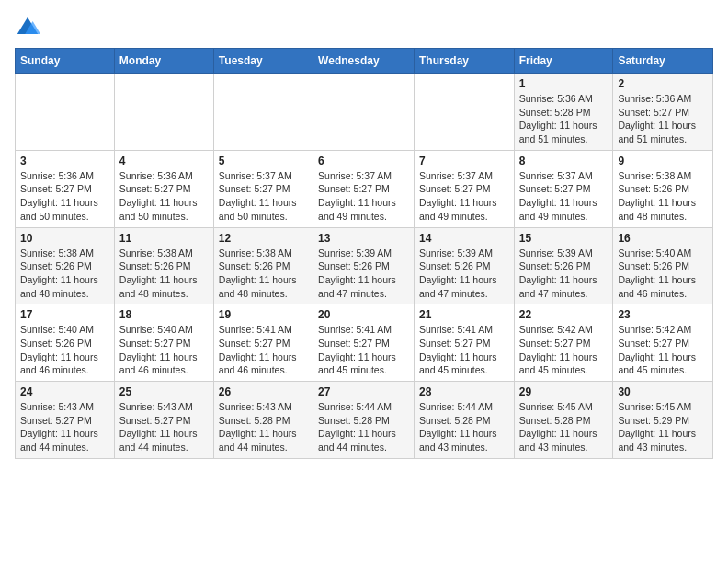 This screenshot has width=728, height=563. Describe the element at coordinates (364, 315) in the screenshot. I see `day-number: 20` at that location.